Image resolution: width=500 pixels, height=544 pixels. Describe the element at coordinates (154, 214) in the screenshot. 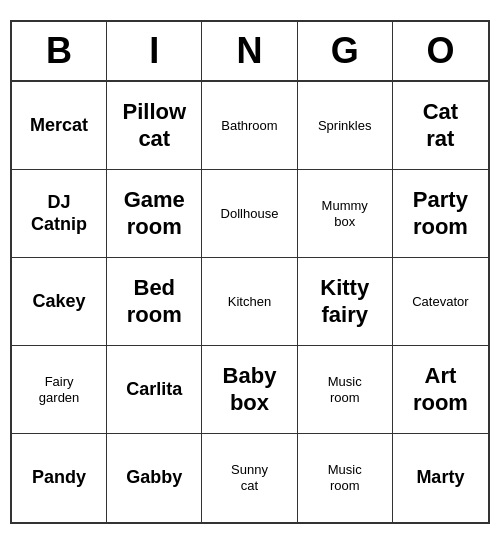

I see `cell-text-6: Gameroom` at that location.